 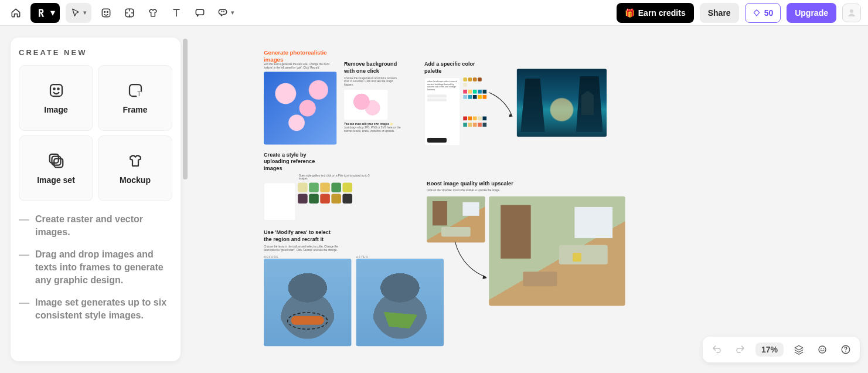 What do you see at coordinates (106, 13) in the screenshot?
I see `image-tool` at bounding box center [106, 13].